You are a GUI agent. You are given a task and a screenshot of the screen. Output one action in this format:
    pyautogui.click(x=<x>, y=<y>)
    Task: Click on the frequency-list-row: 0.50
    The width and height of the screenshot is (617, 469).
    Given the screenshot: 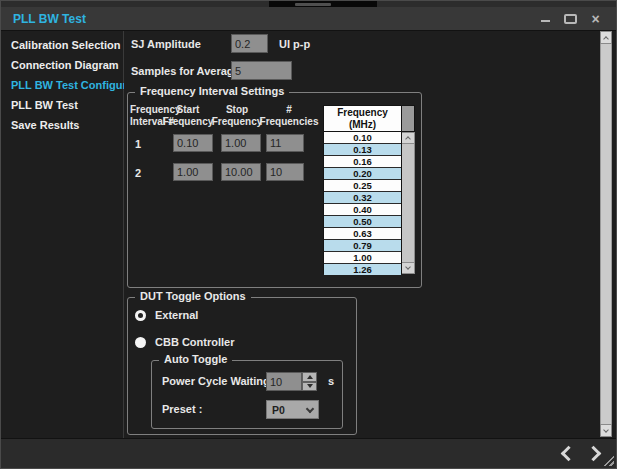 What is the action you would take?
    pyautogui.click(x=362, y=222)
    